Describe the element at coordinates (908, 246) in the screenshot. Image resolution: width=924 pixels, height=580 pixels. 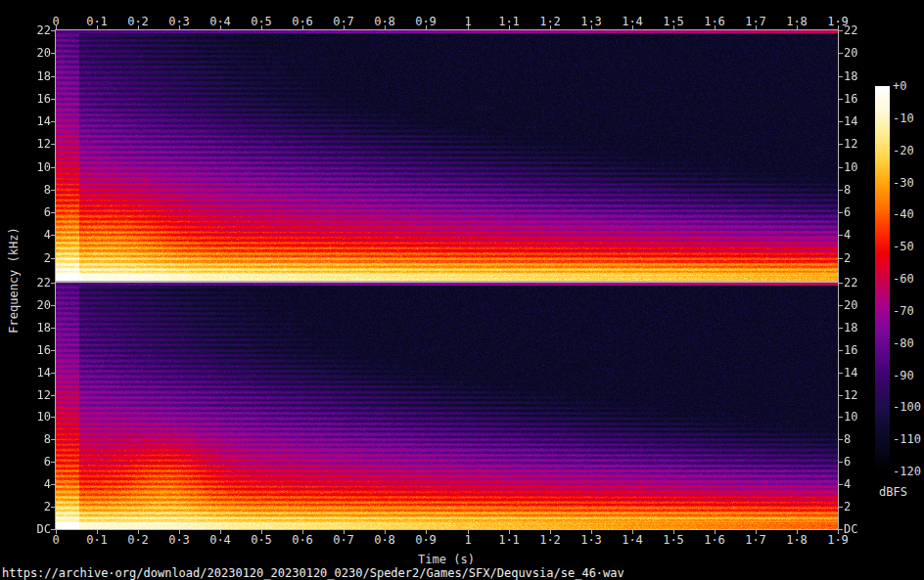
I see `colorbar-tick-label: -50` at that location.